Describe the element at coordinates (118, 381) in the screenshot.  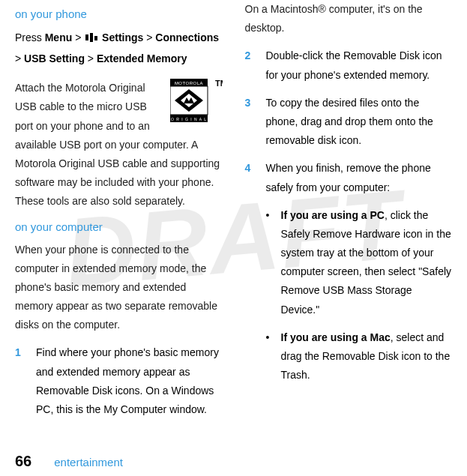
I see `step-1: 1 Find where your phone's basic memory a…` at that location.